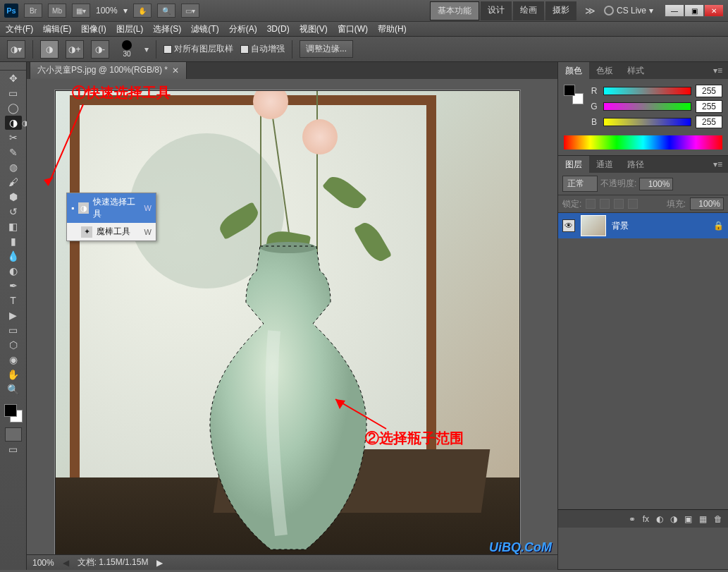 The width and height of the screenshot is (728, 572). I want to click on lock-all-icon, so click(633, 204).